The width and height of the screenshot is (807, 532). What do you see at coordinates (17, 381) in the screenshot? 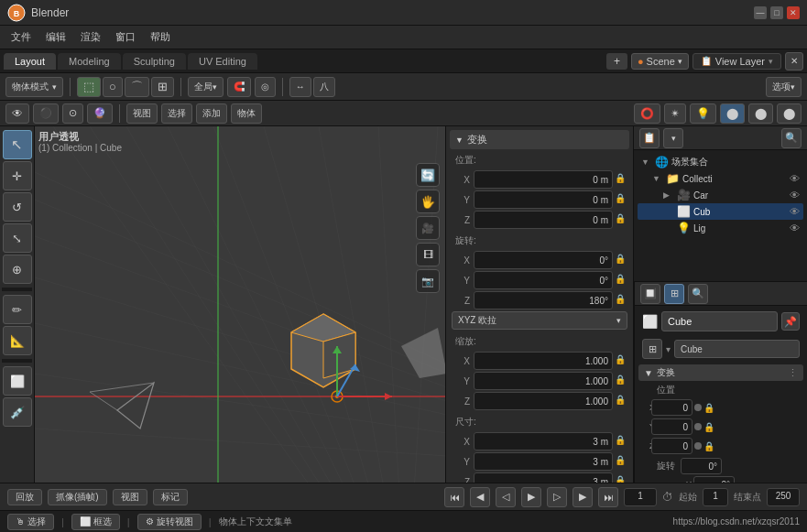
I see `add-cube-tool: ⬜` at bounding box center [17, 381].